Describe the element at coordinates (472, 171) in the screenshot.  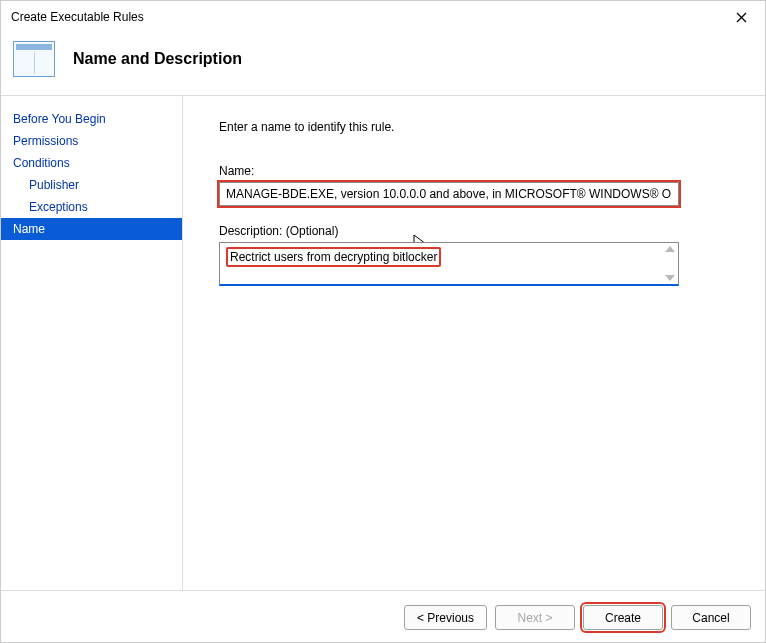
I see `name-label: Name:` at that location.